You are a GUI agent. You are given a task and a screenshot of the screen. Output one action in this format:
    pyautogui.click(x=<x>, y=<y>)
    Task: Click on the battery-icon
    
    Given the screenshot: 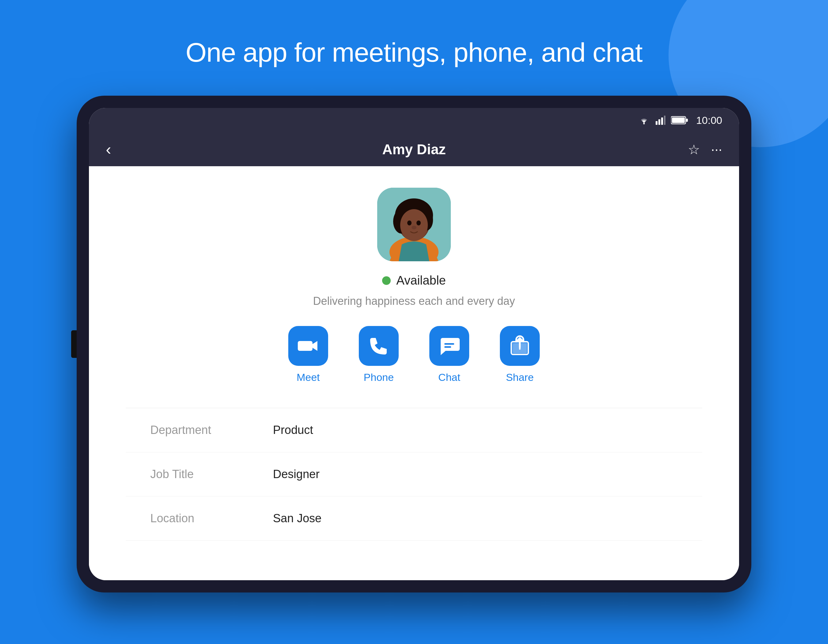 What is the action you would take?
    pyautogui.click(x=679, y=120)
    